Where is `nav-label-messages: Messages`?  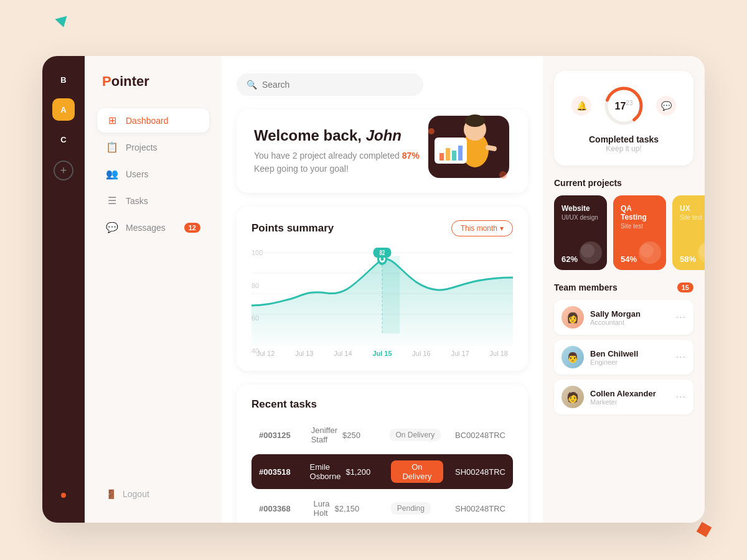
nav-label-messages: Messages is located at coordinates (146, 228).